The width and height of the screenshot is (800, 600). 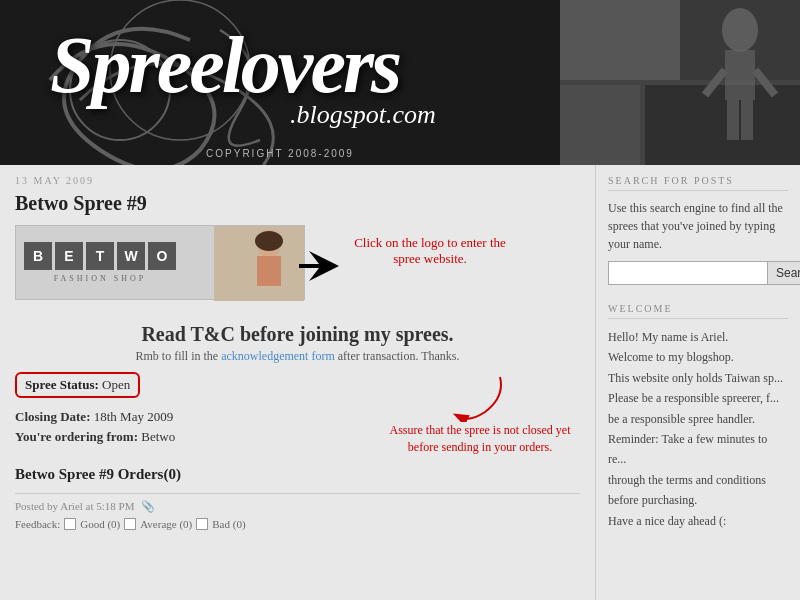 I want to click on welcome-line-7: through the terms and conditions, so click(x=687, y=480).